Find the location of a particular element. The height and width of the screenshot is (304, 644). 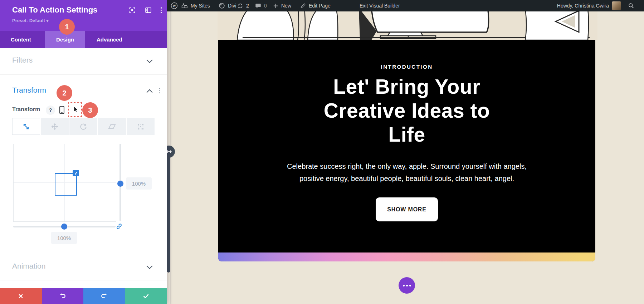

redo-icon is located at coordinates (104, 296).